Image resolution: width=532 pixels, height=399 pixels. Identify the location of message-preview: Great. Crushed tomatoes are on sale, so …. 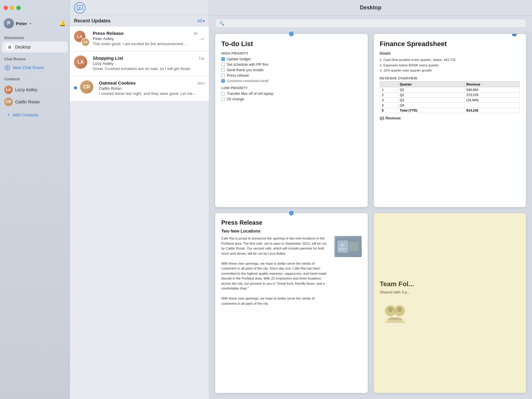
(149, 69).